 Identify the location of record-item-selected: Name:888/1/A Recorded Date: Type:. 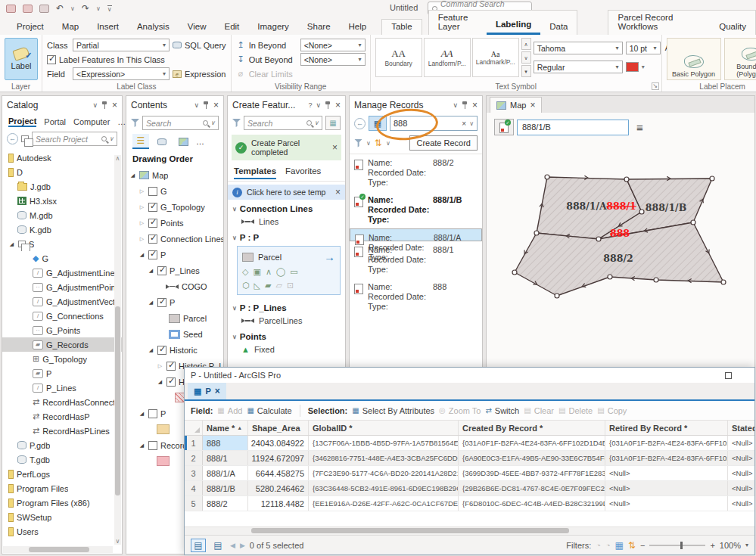
(416, 235).